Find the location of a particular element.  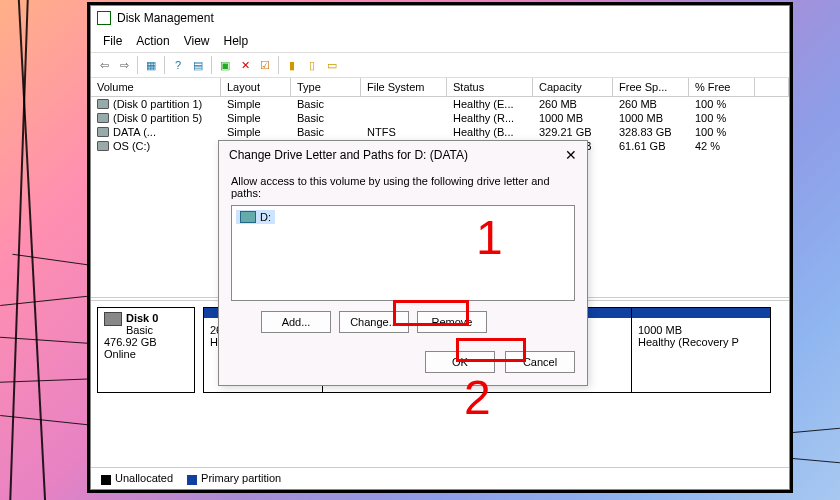

new-icon: ▮ is located at coordinates (292, 65).